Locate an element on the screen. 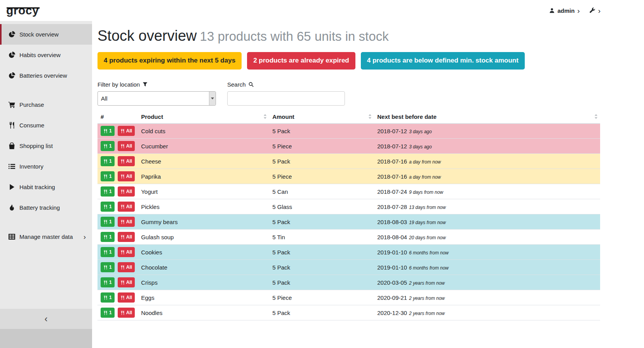 The width and height of the screenshot is (644, 348). best-before-due: 6 months from now is located at coordinates (429, 253).